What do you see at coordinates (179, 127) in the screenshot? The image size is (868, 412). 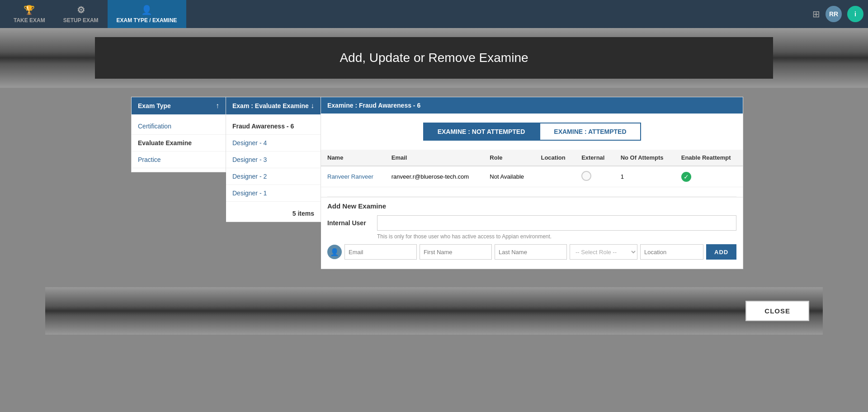 I see `exam-type-item-certification: Certification` at bounding box center [179, 127].